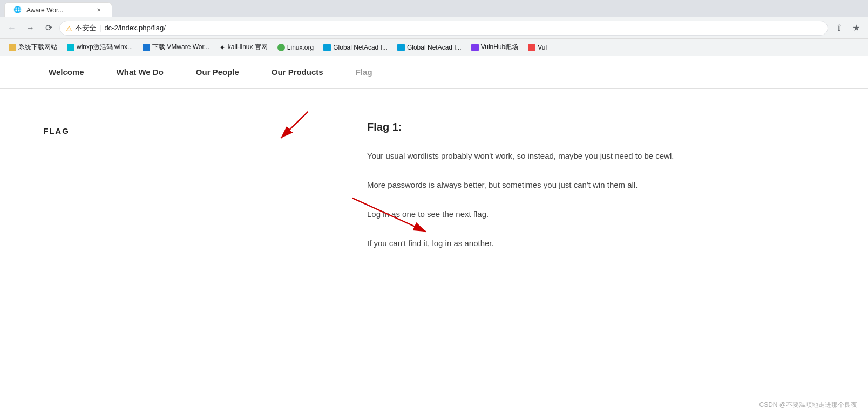 This screenshot has height=415, width=868. I want to click on browser-action-buttons: ⇧ ★, so click(847, 28).